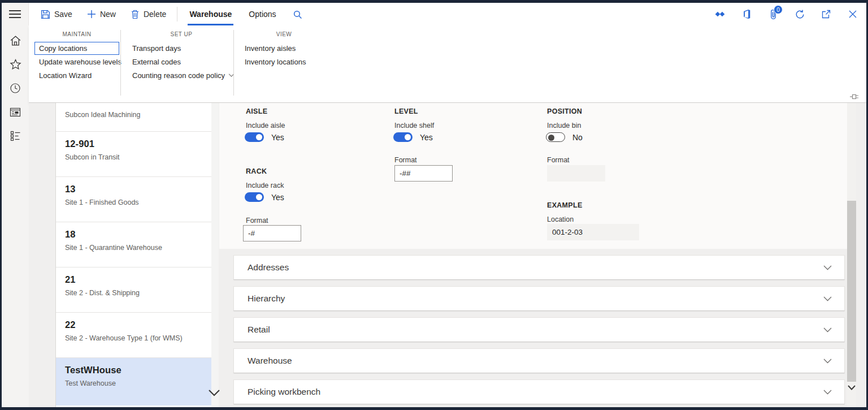 This screenshot has width=868, height=410. What do you see at coordinates (800, 14) in the screenshot?
I see `refresh-icon` at bounding box center [800, 14].